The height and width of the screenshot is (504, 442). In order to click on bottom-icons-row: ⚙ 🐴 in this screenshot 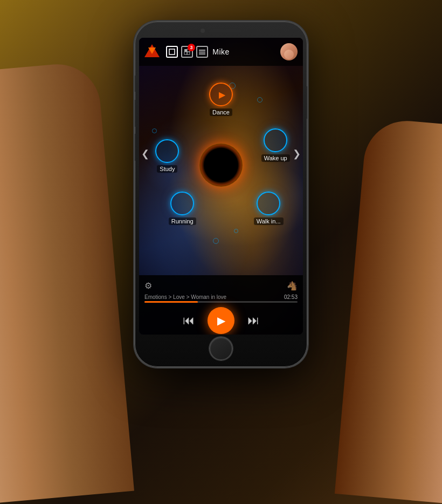, I will do `click(221, 284)`.